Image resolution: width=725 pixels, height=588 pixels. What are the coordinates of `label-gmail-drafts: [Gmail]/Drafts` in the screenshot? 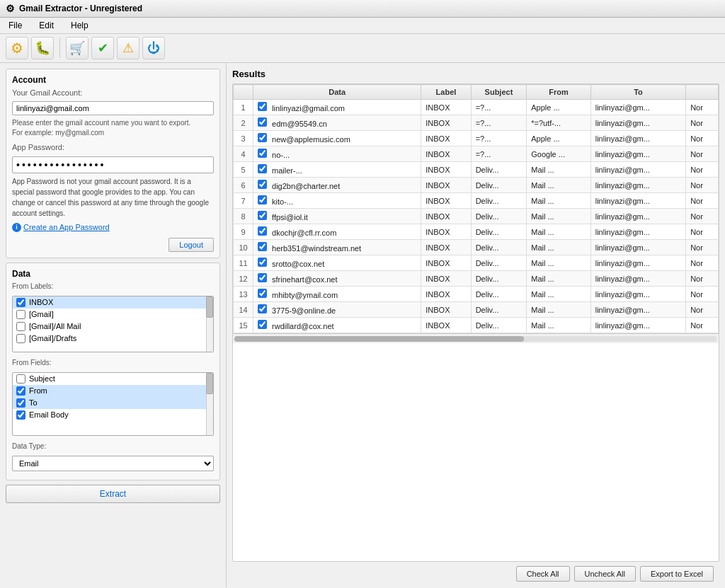 It's located at (113, 338).